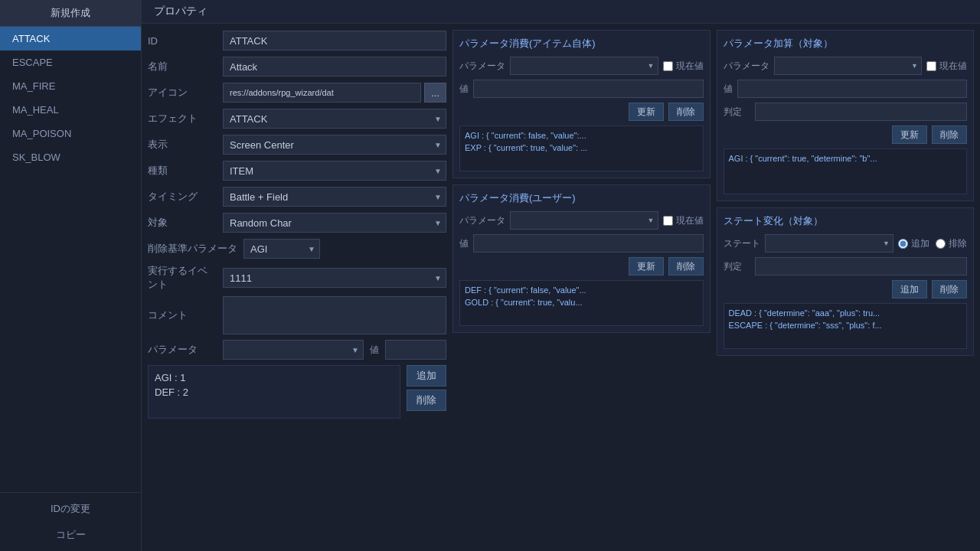  What do you see at coordinates (914, 243) in the screenshot?
I see `state-change-add-radio-label: 追加` at bounding box center [914, 243].